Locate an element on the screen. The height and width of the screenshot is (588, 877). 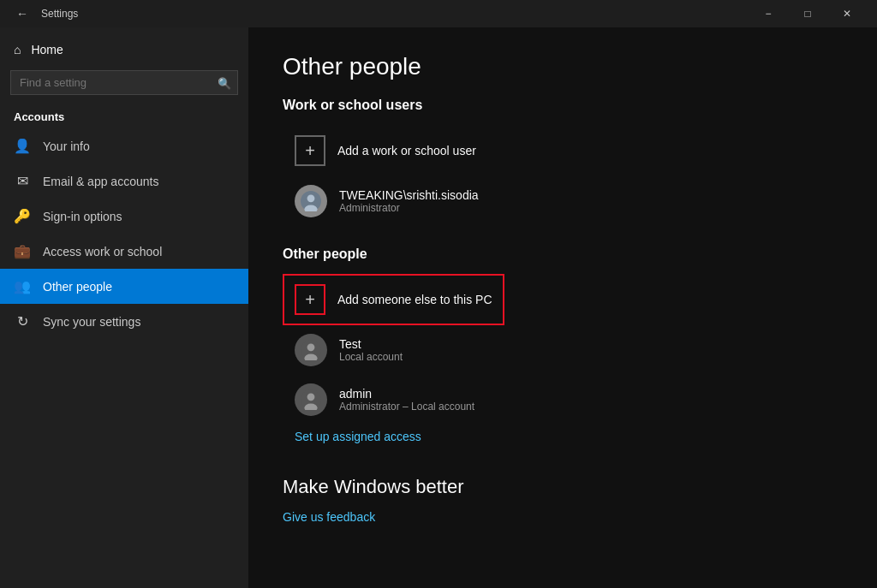
maximize-button: □ is located at coordinates (808, 14).